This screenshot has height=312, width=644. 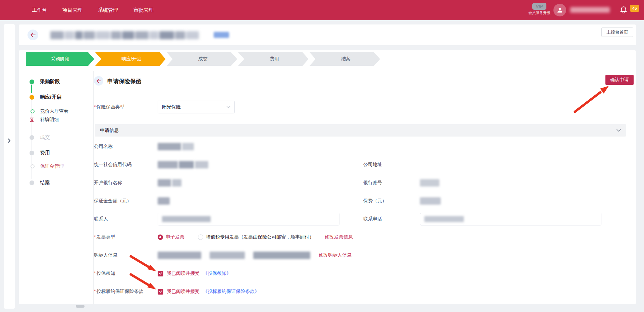 I want to click on step-deal: 成交, so click(x=202, y=59).